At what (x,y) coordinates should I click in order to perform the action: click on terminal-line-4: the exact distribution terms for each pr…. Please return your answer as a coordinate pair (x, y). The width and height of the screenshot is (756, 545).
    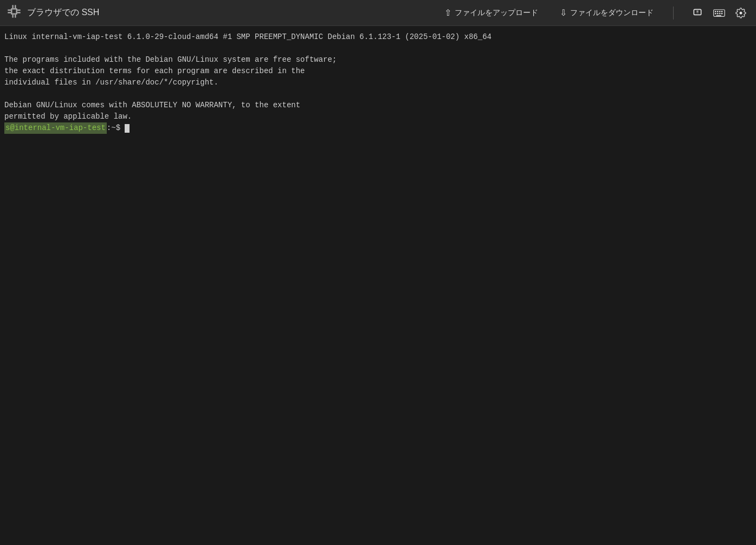
    Looking at the image, I should click on (378, 72).